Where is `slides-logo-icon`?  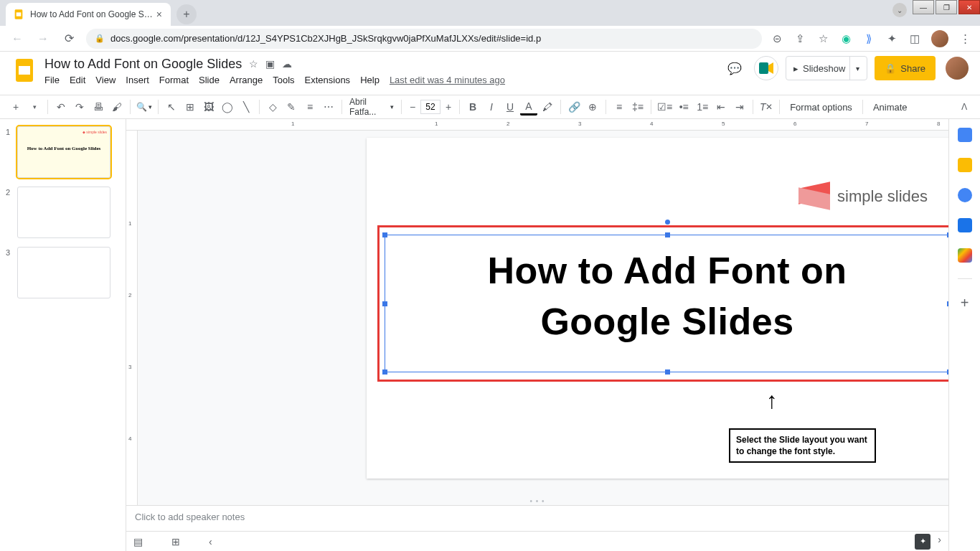 slides-logo-icon is located at coordinates (24, 70).